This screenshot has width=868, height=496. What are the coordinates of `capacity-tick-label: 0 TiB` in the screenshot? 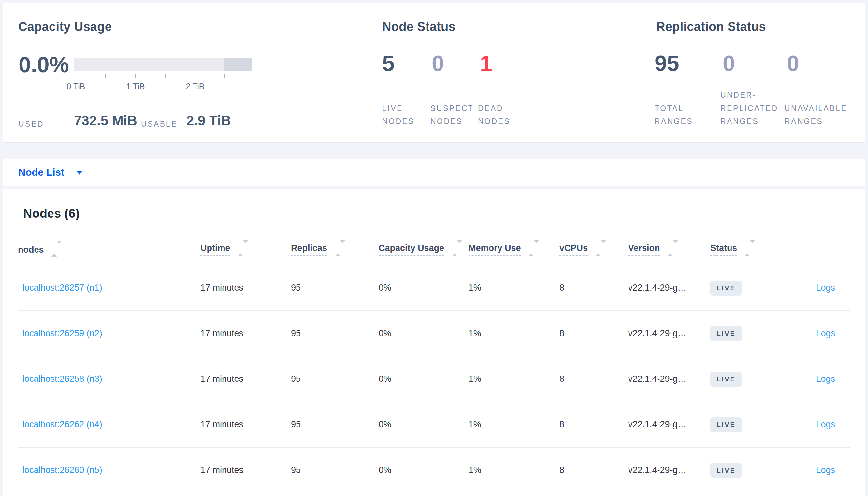 It's located at (76, 87).